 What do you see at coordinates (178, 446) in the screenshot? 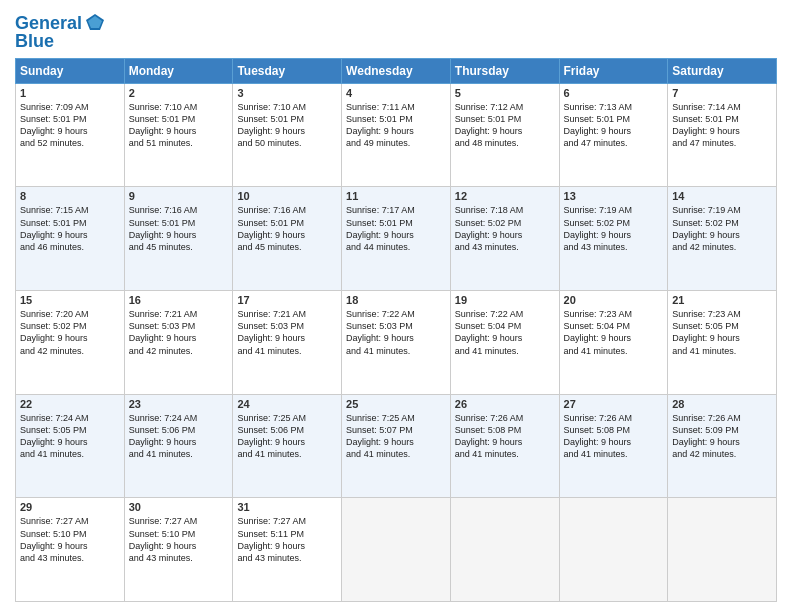
I see `calendar-cell: 23Sunrise: 7:24 AMSunset: 5:06 PMDayligh…` at bounding box center [178, 446].